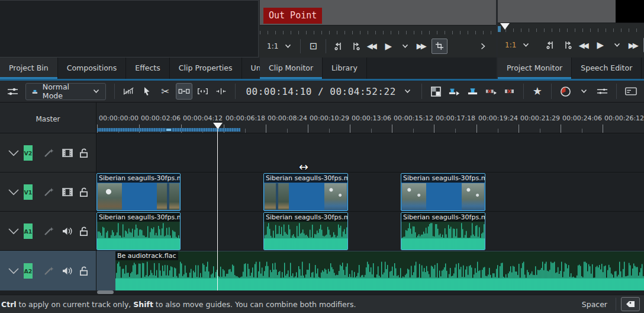  Describe the element at coordinates (129, 91) in the screenshot. I see `use-timeline-zone-button` at that location.